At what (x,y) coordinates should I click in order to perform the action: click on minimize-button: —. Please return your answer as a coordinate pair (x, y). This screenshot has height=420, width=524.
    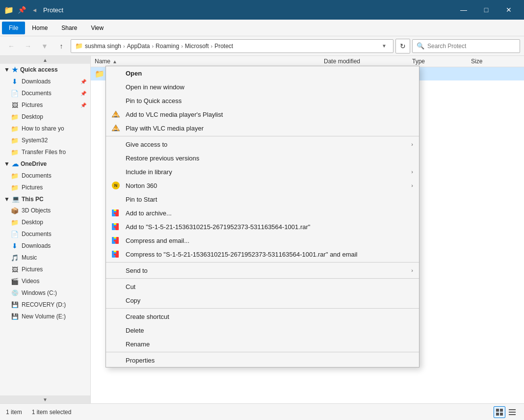
    Looking at the image, I should click on (464, 10).